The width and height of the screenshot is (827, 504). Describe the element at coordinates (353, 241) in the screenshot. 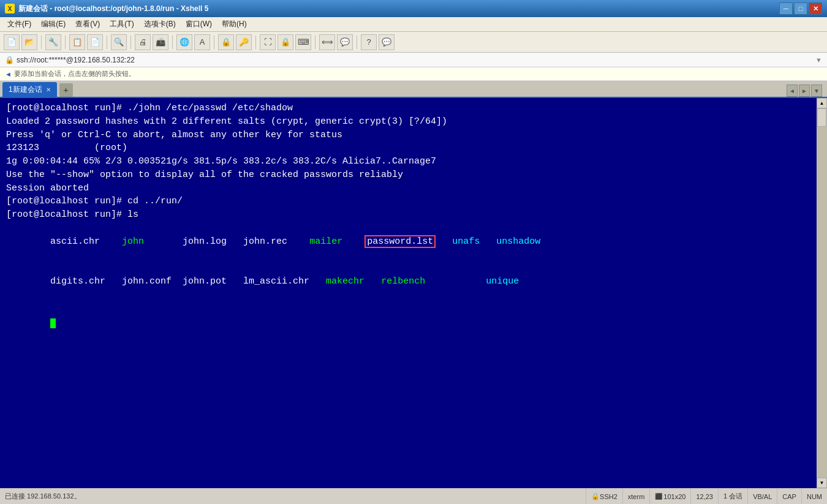

I see `ls-space1` at that location.